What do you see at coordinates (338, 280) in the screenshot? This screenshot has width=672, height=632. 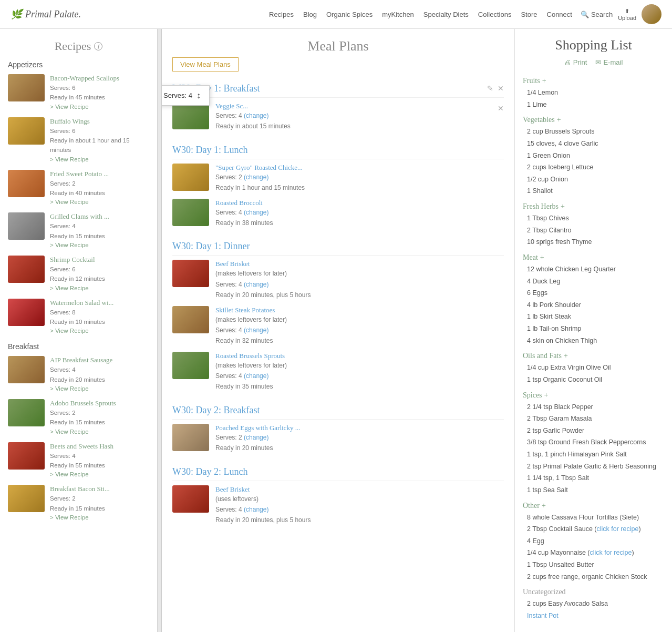 I see `meal-item: Beef Brisket (makes leftovers for later)…` at bounding box center [338, 280].